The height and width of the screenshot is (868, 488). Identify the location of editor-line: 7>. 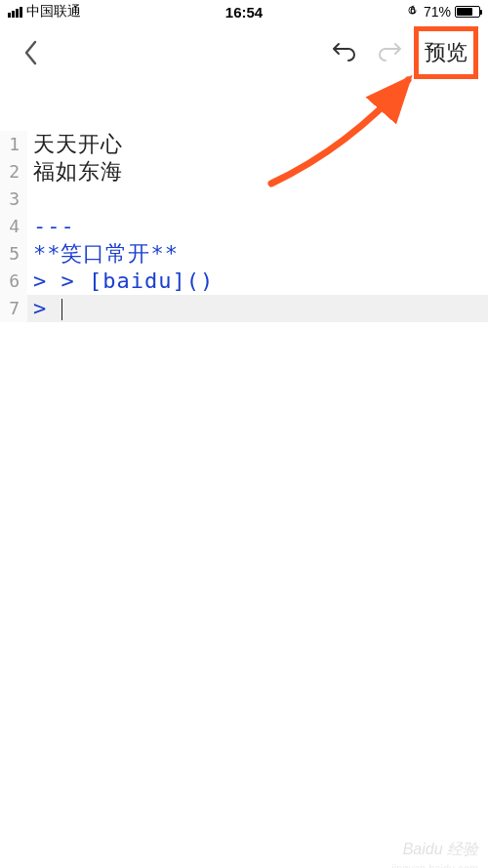
(244, 309).